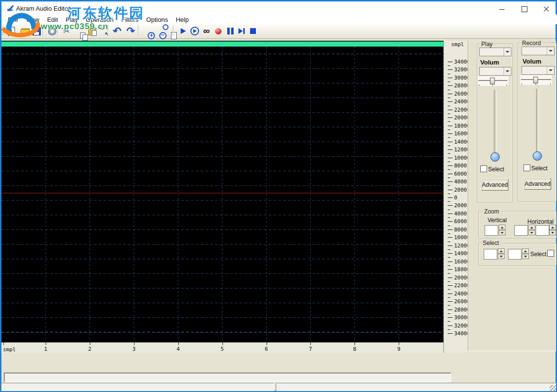 The height and width of the screenshot is (392, 557). What do you see at coordinates (538, 51) in the screenshot?
I see `record-device-dropdown` at bounding box center [538, 51].